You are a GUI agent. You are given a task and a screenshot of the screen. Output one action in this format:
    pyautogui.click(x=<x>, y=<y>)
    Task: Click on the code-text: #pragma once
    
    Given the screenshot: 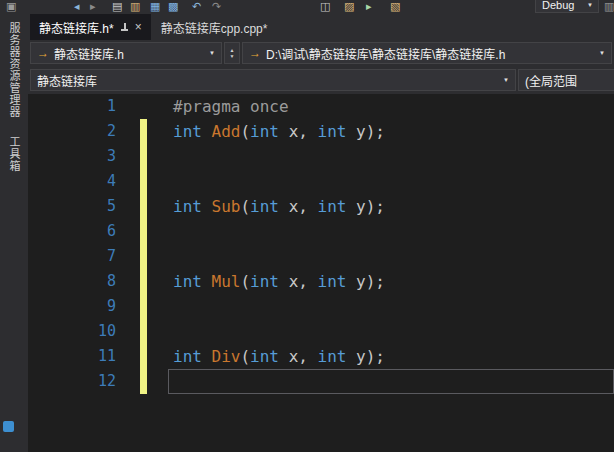 What is the action you would take?
    pyautogui.click(x=391, y=106)
    